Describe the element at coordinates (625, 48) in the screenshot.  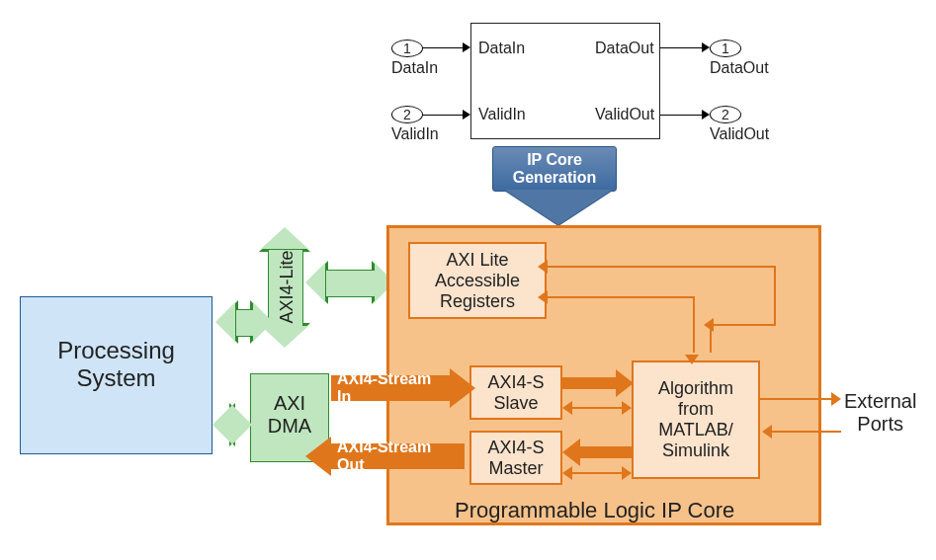
I see `port-out-1-signal: DataOut` at that location.